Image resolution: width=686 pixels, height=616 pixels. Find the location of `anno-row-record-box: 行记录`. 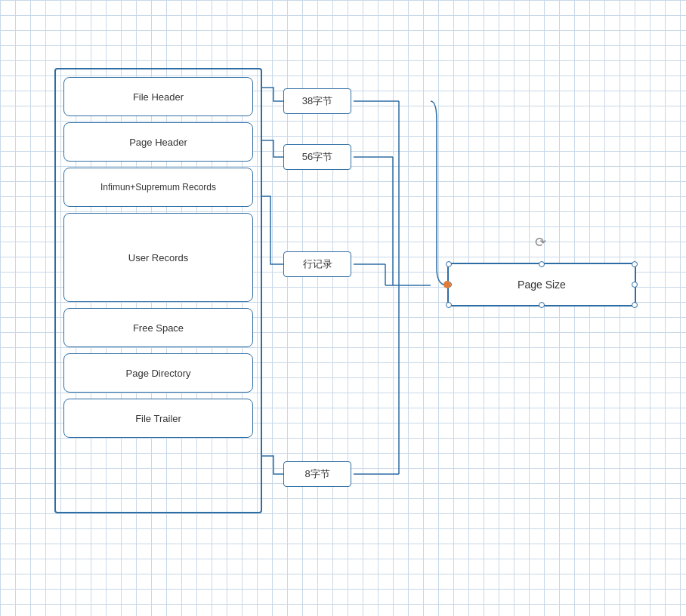

anno-row-record-box: 行记录 is located at coordinates (317, 264).